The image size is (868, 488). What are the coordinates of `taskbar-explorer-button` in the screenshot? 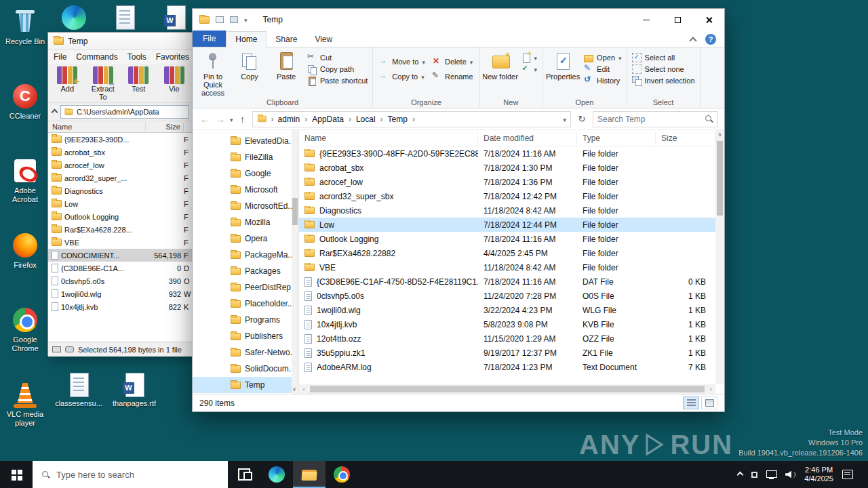 It's located at (309, 474).